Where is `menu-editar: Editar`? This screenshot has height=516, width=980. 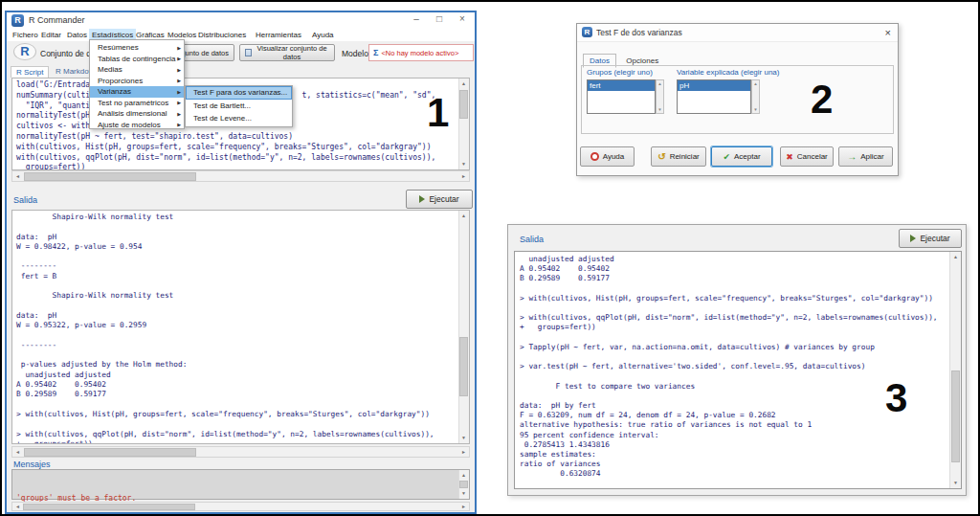 menu-editar: Editar is located at coordinates (52, 34).